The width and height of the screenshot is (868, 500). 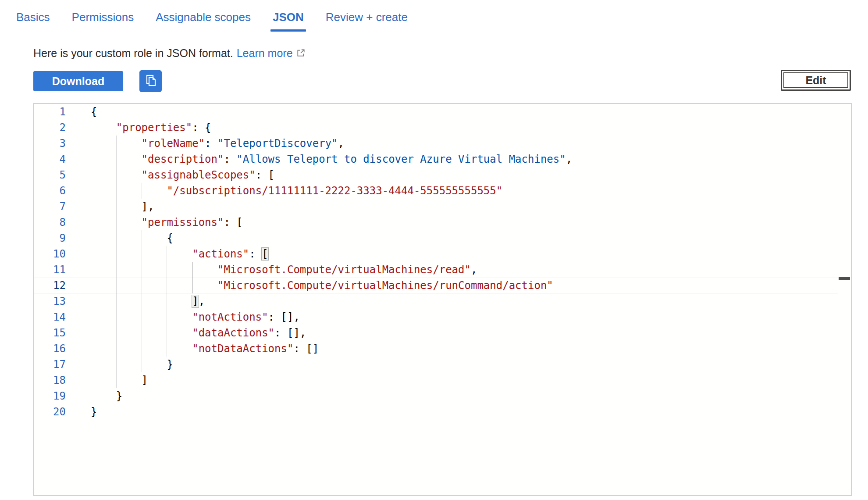 I want to click on line-number: 18, so click(x=50, y=380).